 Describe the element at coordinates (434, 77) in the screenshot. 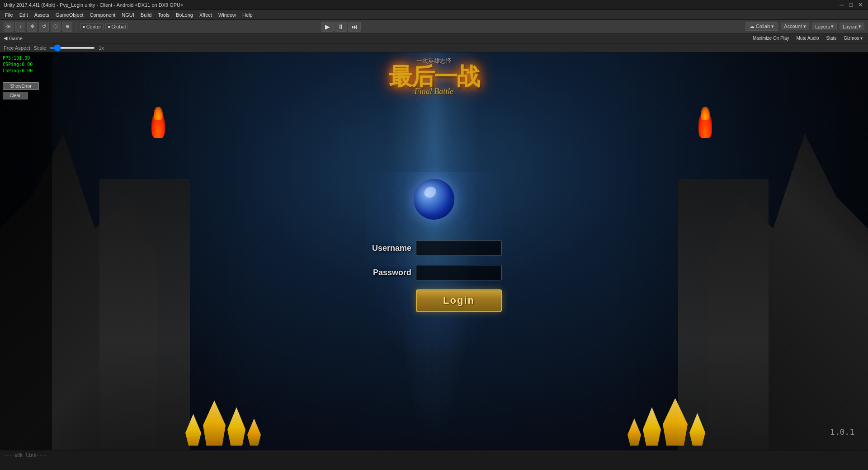

I see `title-chinese-text: 最后一战` at that location.